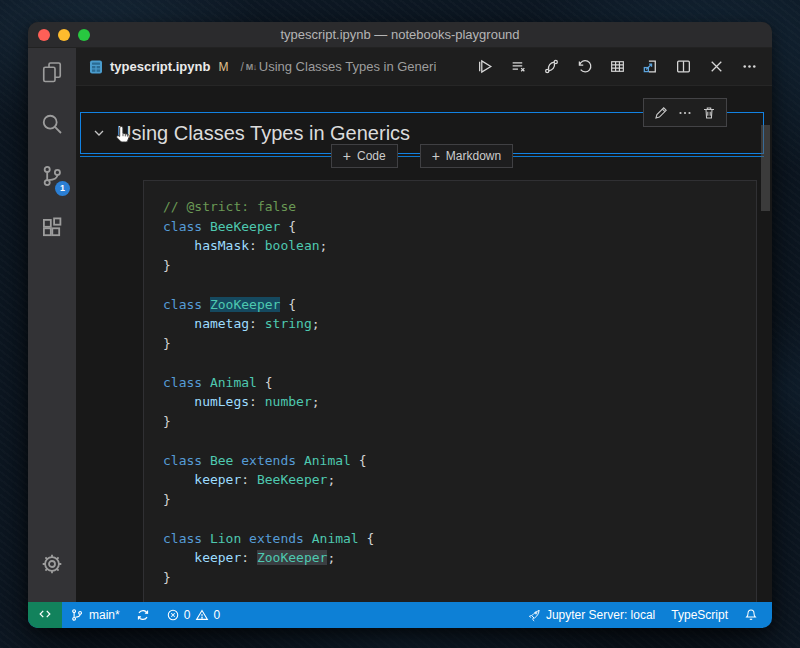  I want to click on traffic-lights, so click(64, 34).